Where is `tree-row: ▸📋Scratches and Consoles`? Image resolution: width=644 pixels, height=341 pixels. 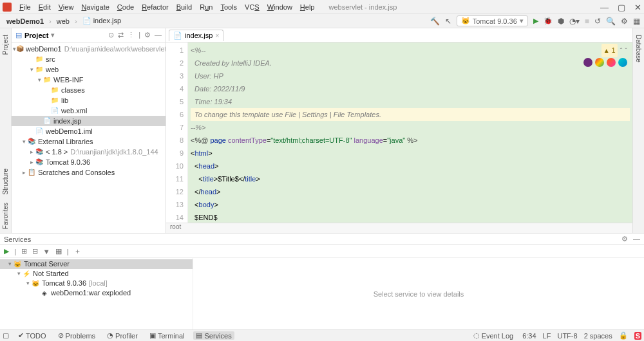 tree-row: ▸📋Scratches and Consoles is located at coordinates (89, 172).